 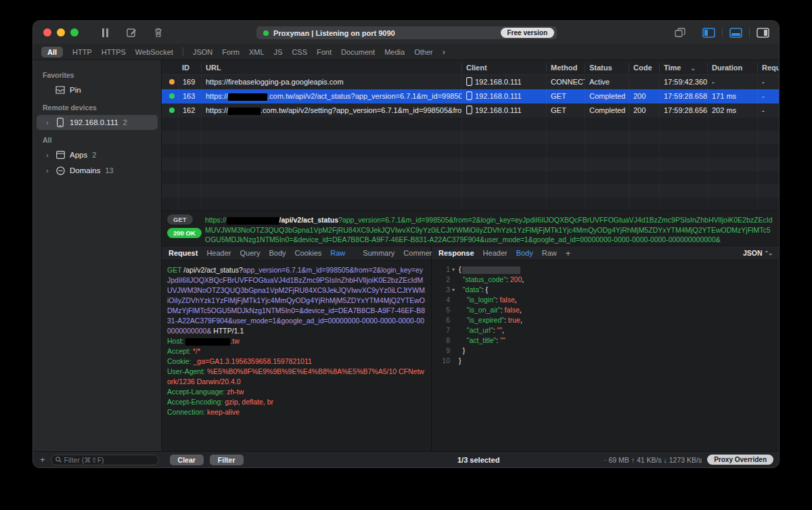 What do you see at coordinates (74, 32) in the screenshot?
I see `maximize-window-icon` at bounding box center [74, 32].